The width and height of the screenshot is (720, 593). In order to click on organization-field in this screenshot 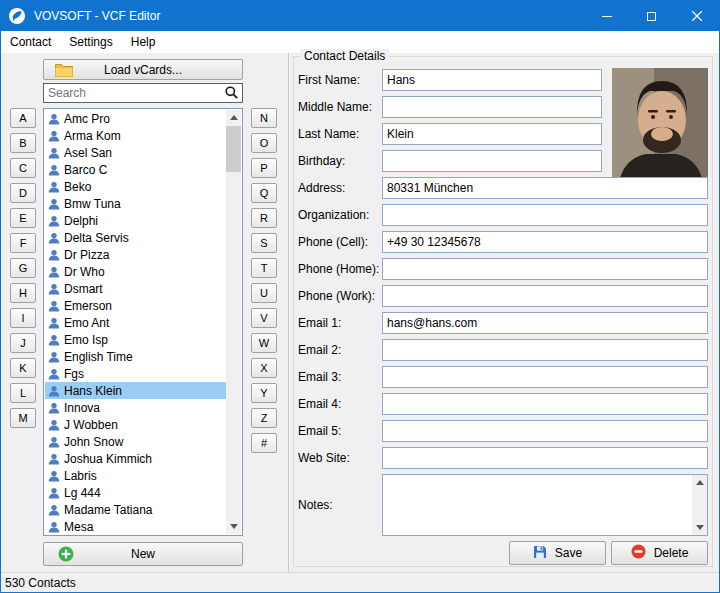, I will do `click(545, 215)`.